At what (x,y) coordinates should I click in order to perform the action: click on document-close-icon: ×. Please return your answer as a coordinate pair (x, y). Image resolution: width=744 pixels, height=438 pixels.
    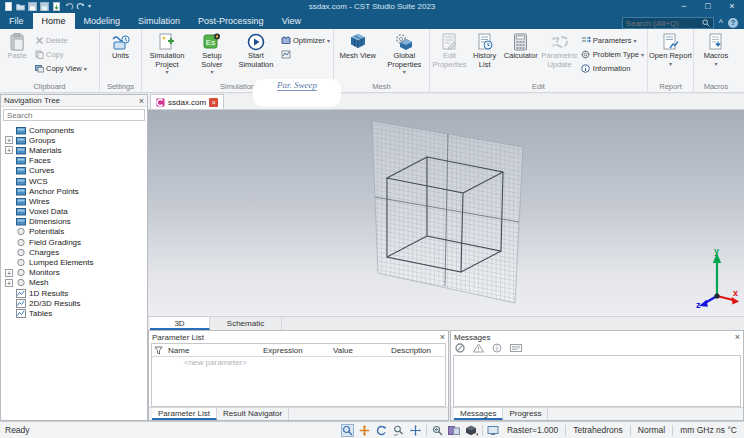
    Looking at the image, I should click on (214, 102).